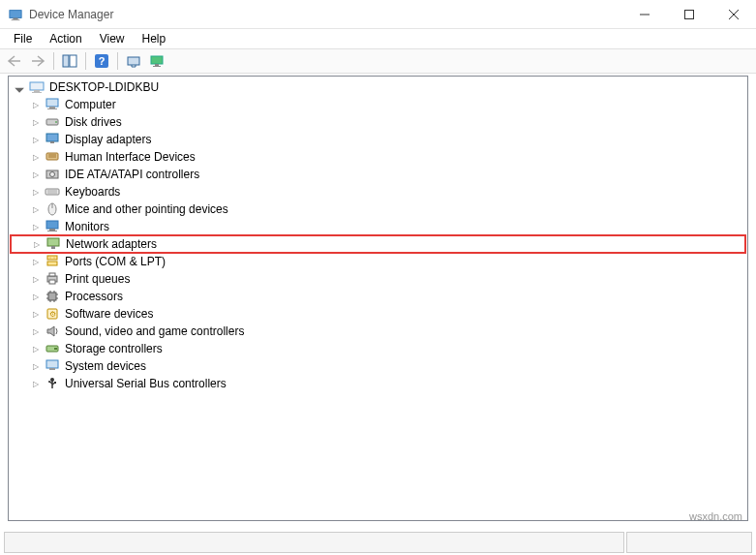 The width and height of the screenshot is (756, 555). What do you see at coordinates (70, 61) in the screenshot?
I see `show-hide-console-button` at bounding box center [70, 61].